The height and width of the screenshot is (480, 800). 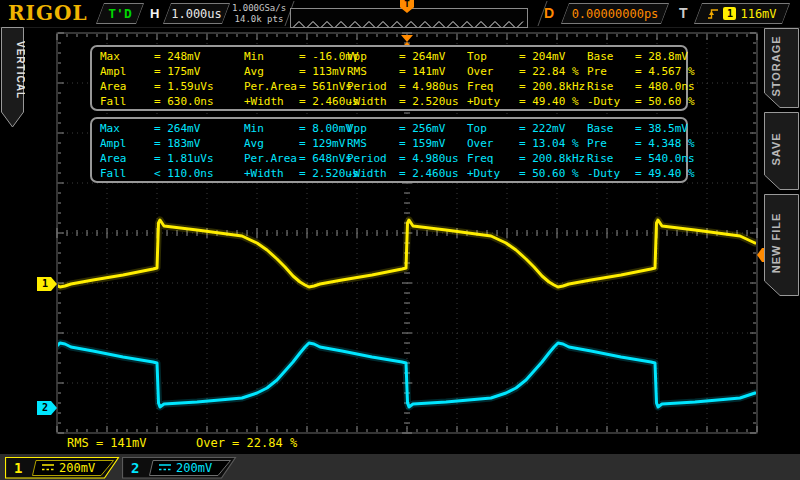 I want to click on rigol-logo: RIGOL, so click(x=48, y=13).